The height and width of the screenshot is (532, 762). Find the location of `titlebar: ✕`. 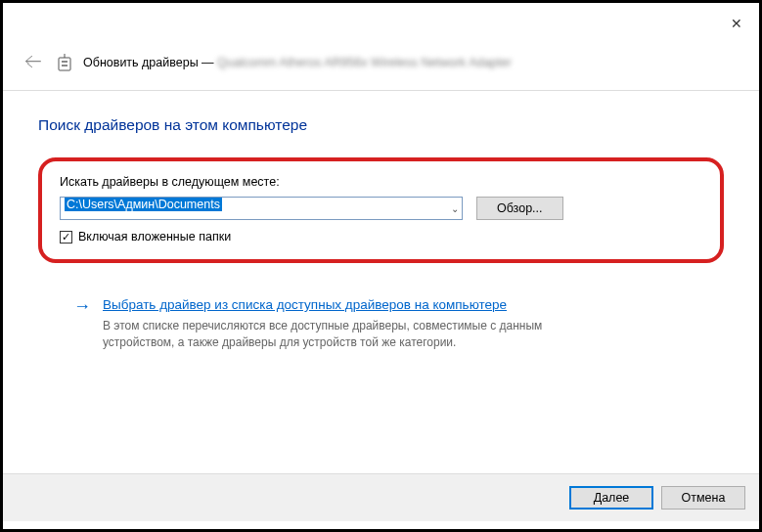

titlebar: ✕ is located at coordinates (381, 23).